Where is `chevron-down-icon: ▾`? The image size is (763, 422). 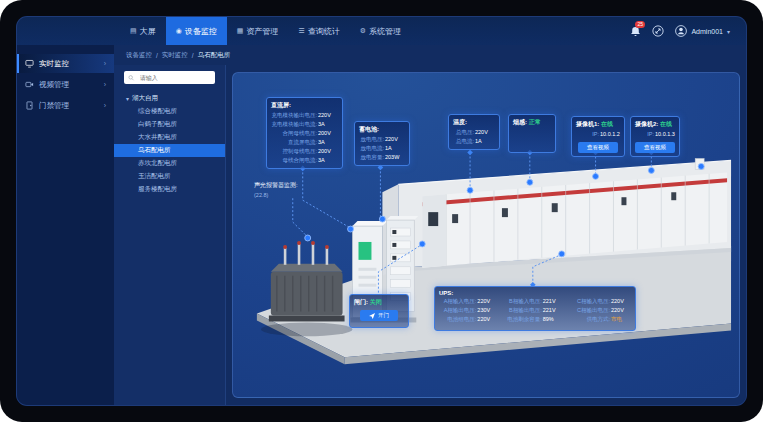 chevron-down-icon: ▾ is located at coordinates (728, 32).